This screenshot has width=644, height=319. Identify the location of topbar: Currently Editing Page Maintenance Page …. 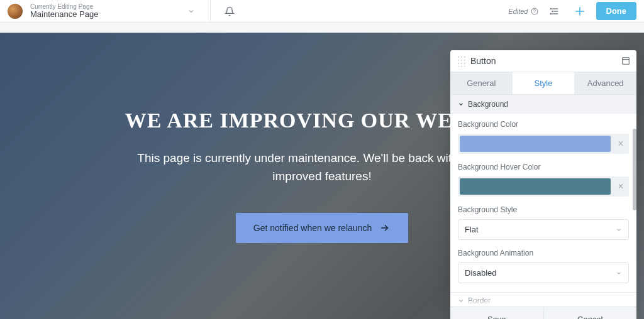
(322, 11).